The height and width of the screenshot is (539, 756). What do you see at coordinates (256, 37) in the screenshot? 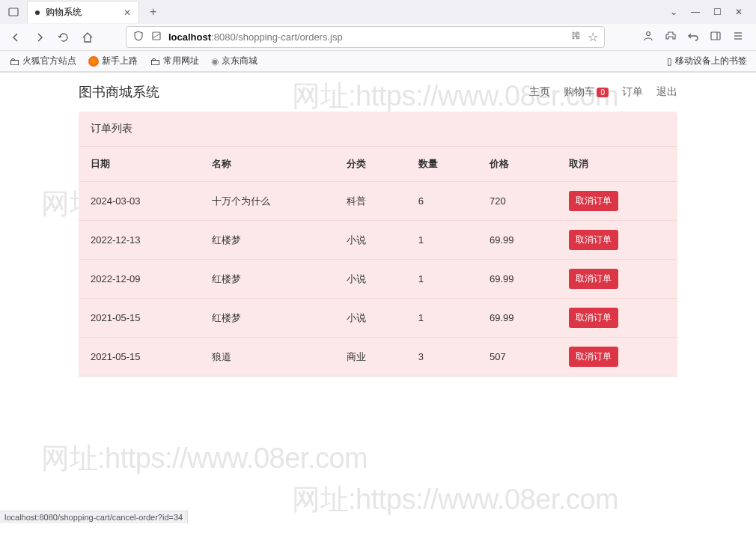
I see `url-text: localhost:8080/shopping-cart/orders.jsp` at bounding box center [256, 37].